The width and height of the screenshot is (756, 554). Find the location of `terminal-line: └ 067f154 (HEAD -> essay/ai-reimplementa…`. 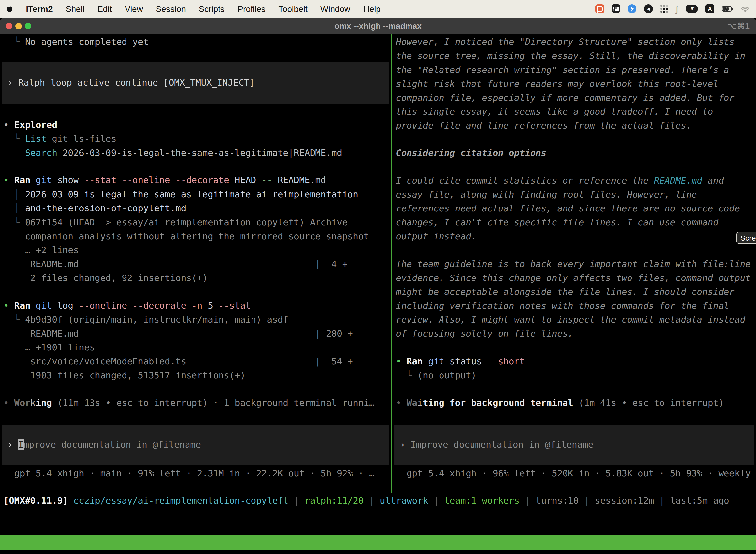

terminal-line: └ 067f154 (HEAD -> essay/ai-reimplementa… is located at coordinates (176, 222).